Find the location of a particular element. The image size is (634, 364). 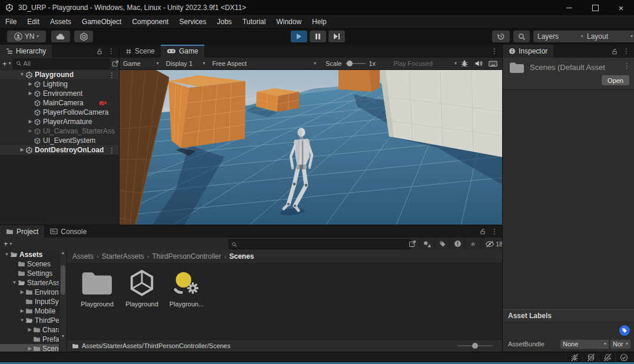

view-tab: Scene is located at coordinates (140, 51).